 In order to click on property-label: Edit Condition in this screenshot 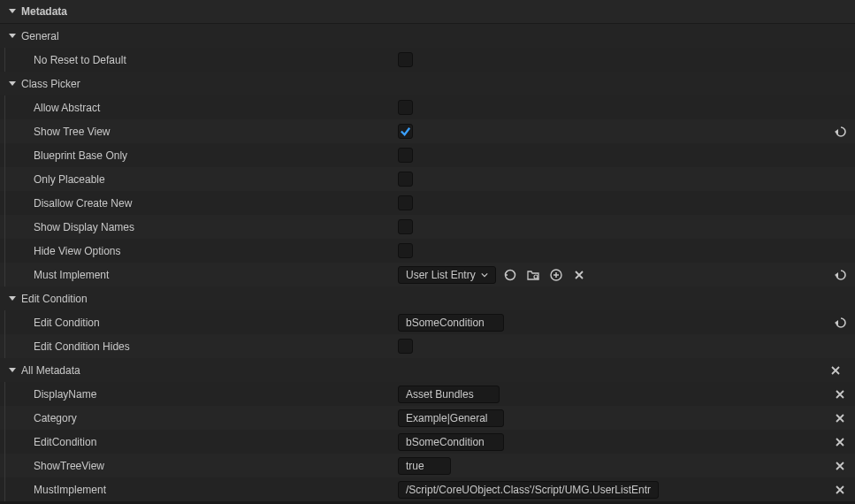, I will do `click(67, 323)`.